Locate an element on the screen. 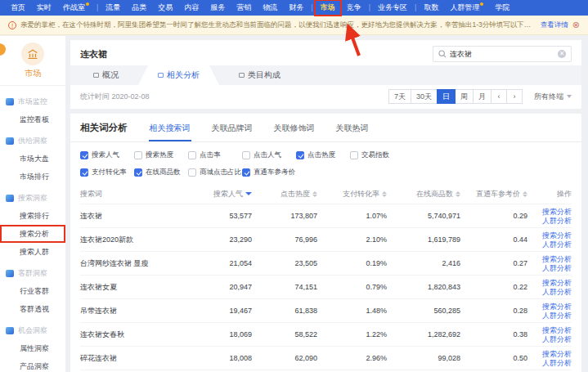 This screenshot has width=588, height=372. terminal-dropdown: 所有终端 is located at coordinates (553, 96).